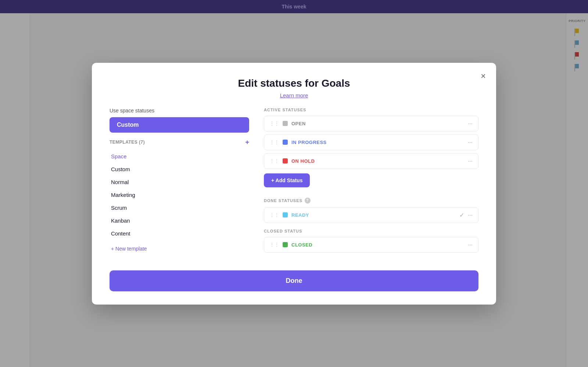 The height and width of the screenshot is (367, 588). What do you see at coordinates (371, 245) in the screenshot?
I see `status-item-closed: ⋮⋮ CLOSED ···` at bounding box center [371, 245].